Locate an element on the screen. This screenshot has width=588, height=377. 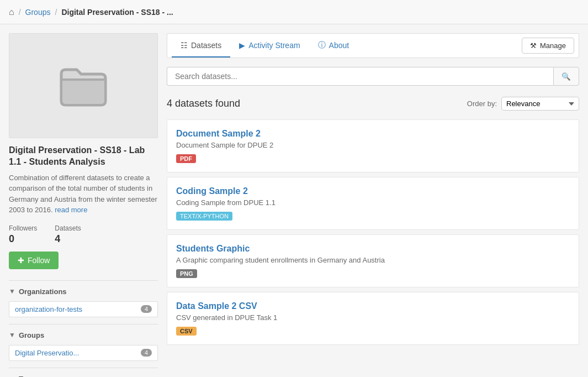
current-page-breadcrumb: Digital Preservation - SS18 - ... is located at coordinates (117, 12).